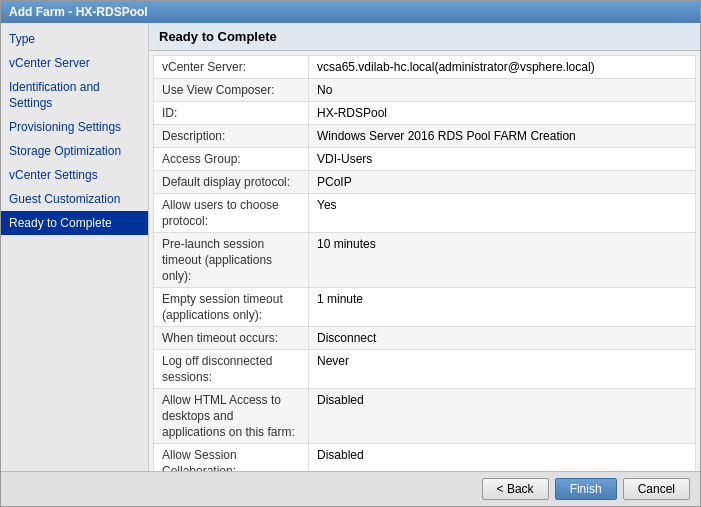 The width and height of the screenshot is (701, 507). Describe the element at coordinates (425, 308) in the screenshot. I see `table-row: Empty session timeout (applications only…` at that location.